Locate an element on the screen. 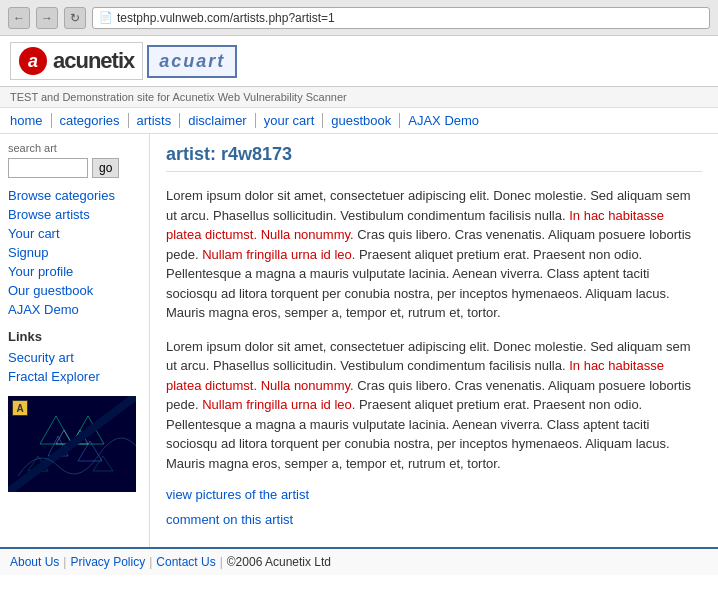  logo-a-letter: a is located at coordinates (33, 62).